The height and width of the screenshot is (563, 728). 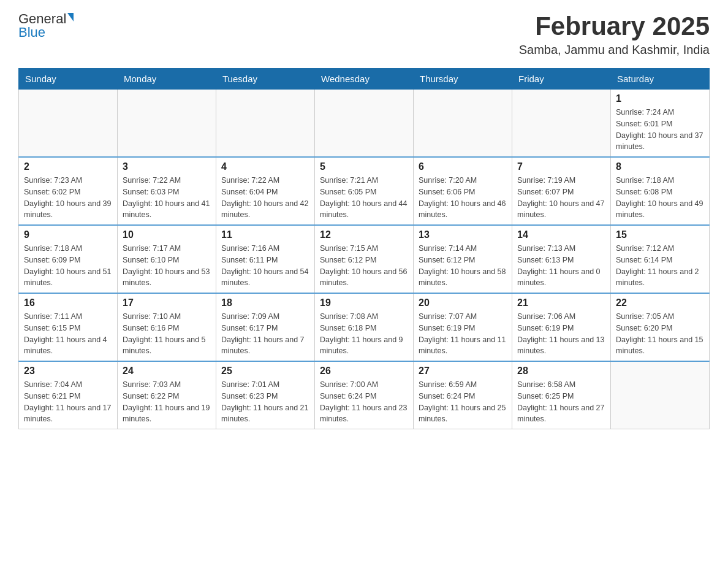 I want to click on day-number: 3, so click(x=167, y=167).